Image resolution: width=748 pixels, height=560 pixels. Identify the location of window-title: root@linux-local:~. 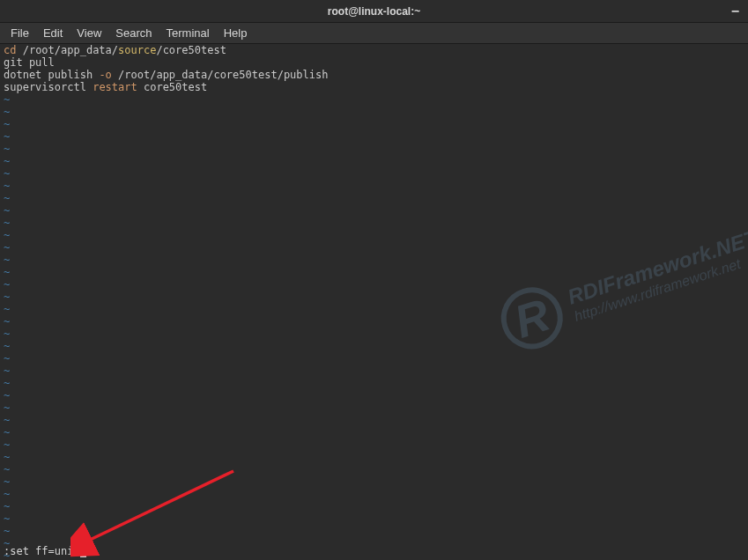
(374, 11).